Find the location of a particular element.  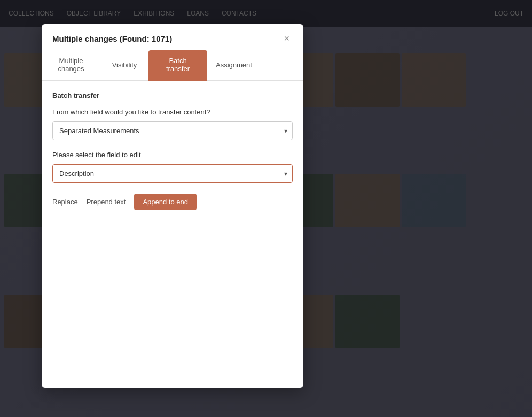

modal-header: Multiple changes (Found: 1071) × is located at coordinates (173, 37).